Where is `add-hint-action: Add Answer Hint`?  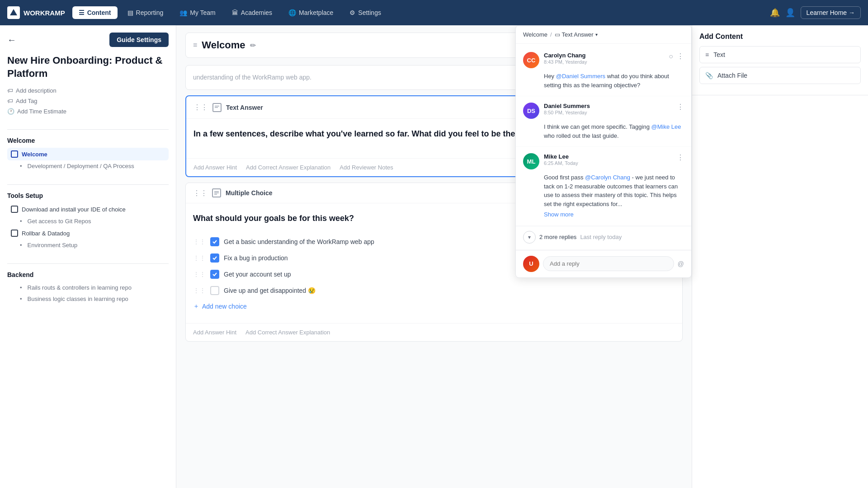 add-hint-action: Add Answer Hint is located at coordinates (215, 167).